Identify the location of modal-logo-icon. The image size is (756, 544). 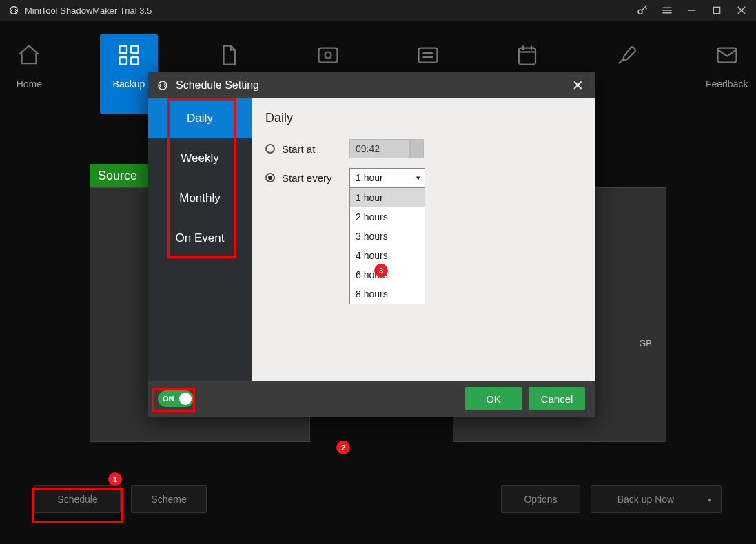
(163, 85).